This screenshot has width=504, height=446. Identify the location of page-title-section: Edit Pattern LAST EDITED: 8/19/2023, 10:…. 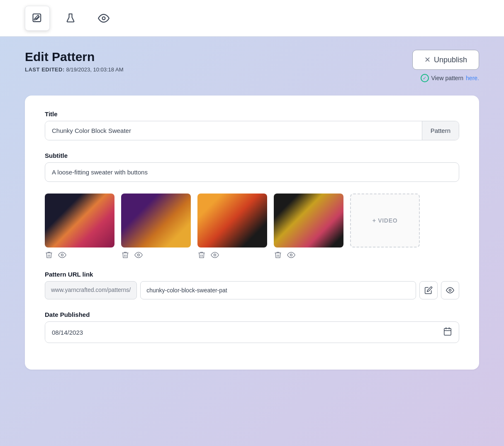
(74, 61).